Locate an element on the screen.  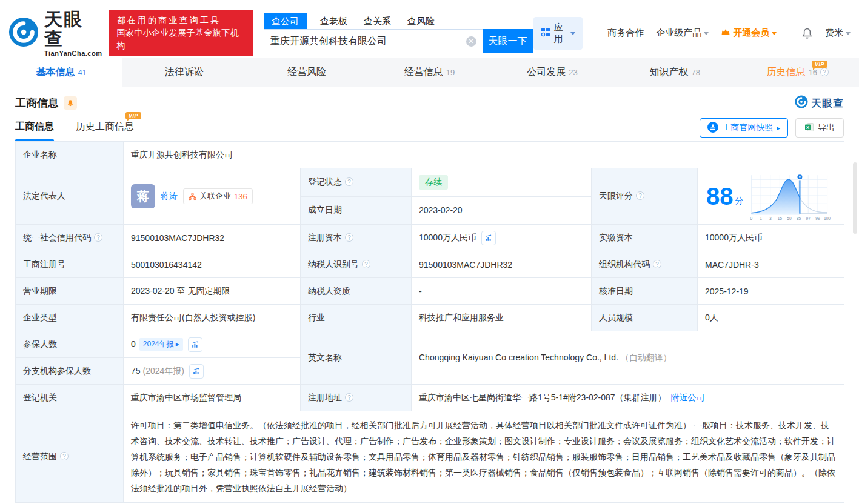
establish-date-value: 2023-02-20 is located at coordinates (502, 211).